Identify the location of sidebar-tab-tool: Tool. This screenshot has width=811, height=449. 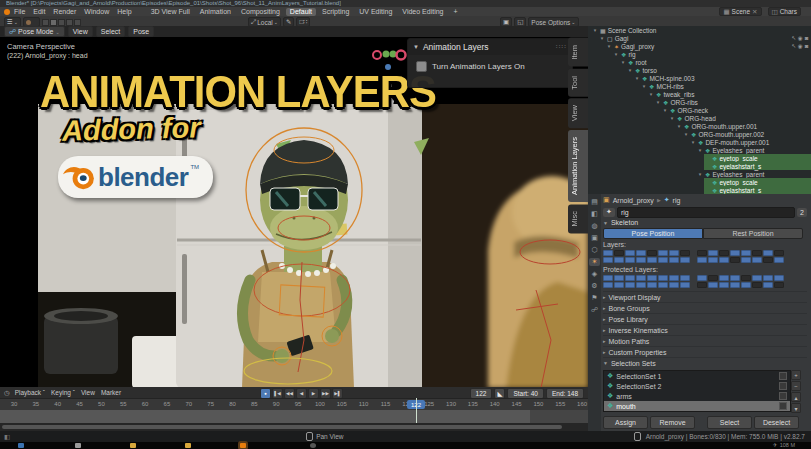
(578, 83).